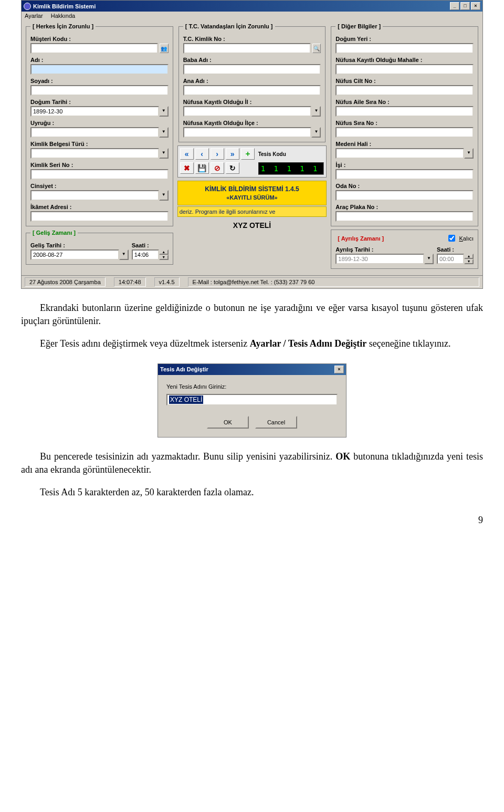 This screenshot has height=812, width=504. Describe the element at coordinates (252, 343) in the screenshot. I see `doc-p2: Eğer Tesis adını değiştirmek veya düzelt…` at that location.